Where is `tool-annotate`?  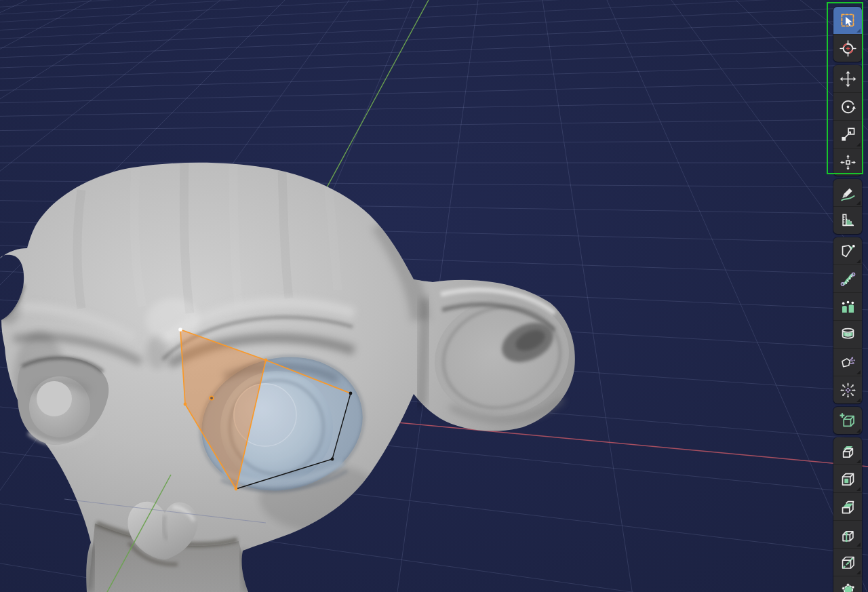
tool-annotate is located at coordinates (848, 193).